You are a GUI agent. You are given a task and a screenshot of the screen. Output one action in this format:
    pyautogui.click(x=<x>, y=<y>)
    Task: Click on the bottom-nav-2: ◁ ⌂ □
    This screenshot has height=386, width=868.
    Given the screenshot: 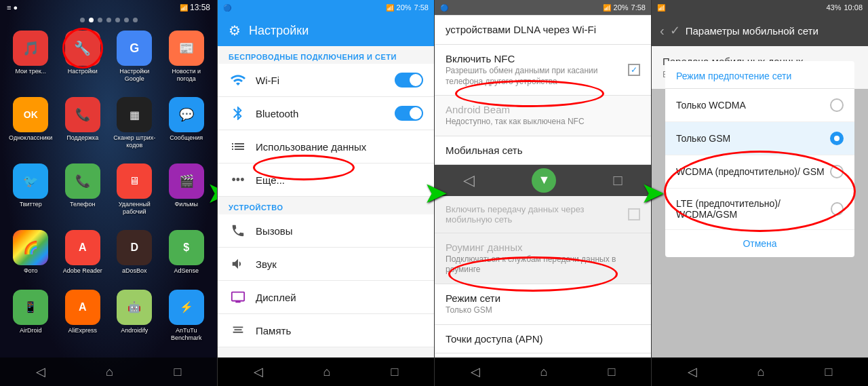 What is the action you would take?
    pyautogui.click(x=326, y=372)
    